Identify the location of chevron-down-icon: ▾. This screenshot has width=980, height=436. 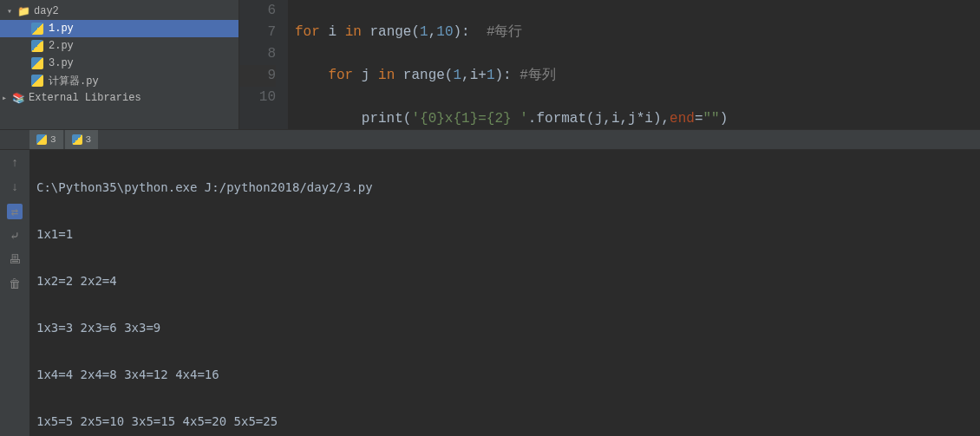
(12, 11).